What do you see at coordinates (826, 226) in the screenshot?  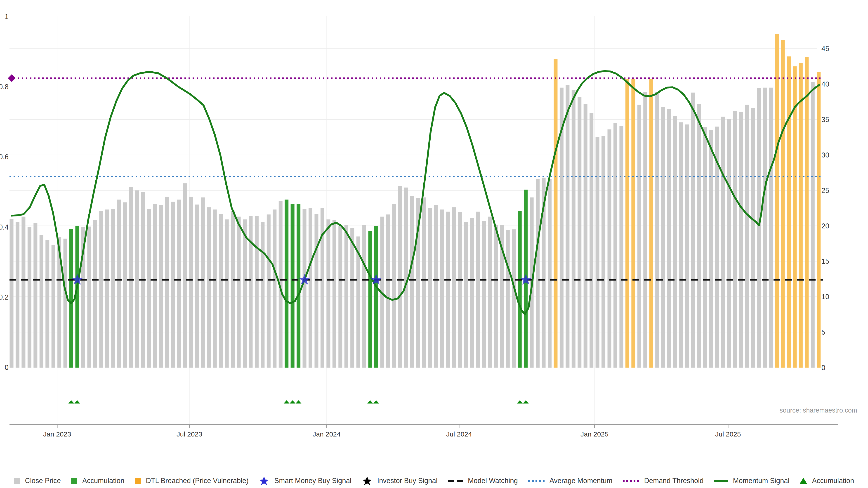 I see `right-axis-label: 20` at bounding box center [826, 226].